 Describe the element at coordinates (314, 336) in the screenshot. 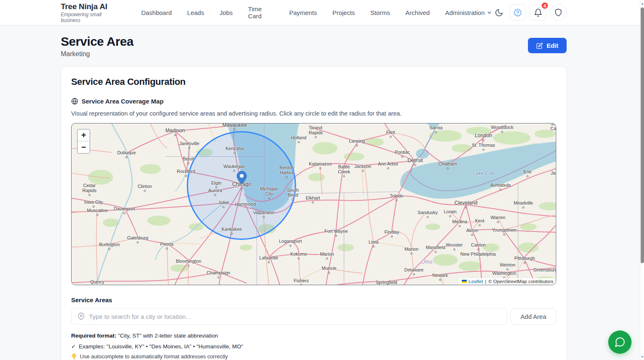

I see `required-format-line: Required format: "City, ST" with 2-lette…` at that location.